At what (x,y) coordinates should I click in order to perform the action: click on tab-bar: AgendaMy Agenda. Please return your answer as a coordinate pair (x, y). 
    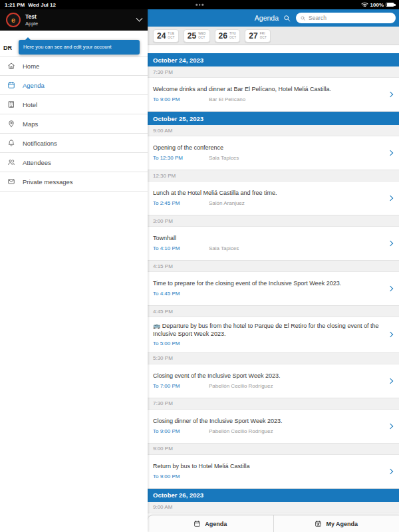
    Looking at the image, I should click on (273, 523).